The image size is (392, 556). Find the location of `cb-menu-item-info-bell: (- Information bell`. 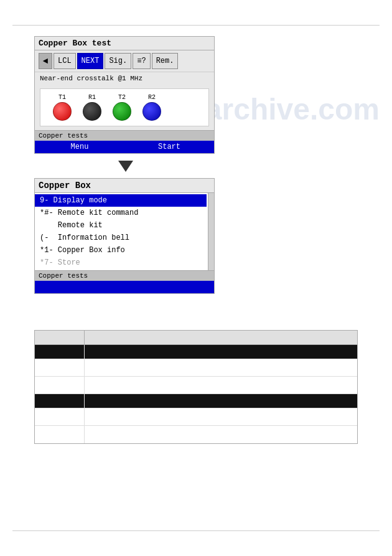

cb-menu-item-info-bell: (- Information bell is located at coordinates (121, 238).